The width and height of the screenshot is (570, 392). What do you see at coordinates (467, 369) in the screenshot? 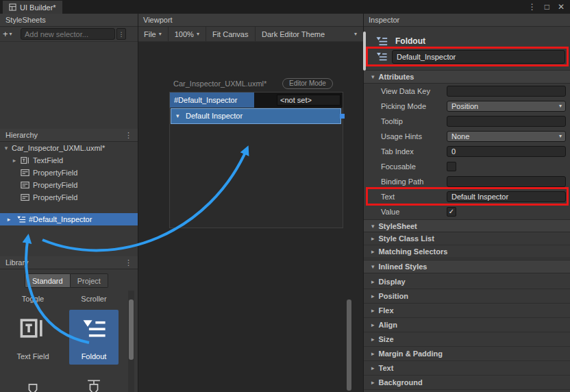
I see `style-row-text: ▸ Text` at bounding box center [467, 369].